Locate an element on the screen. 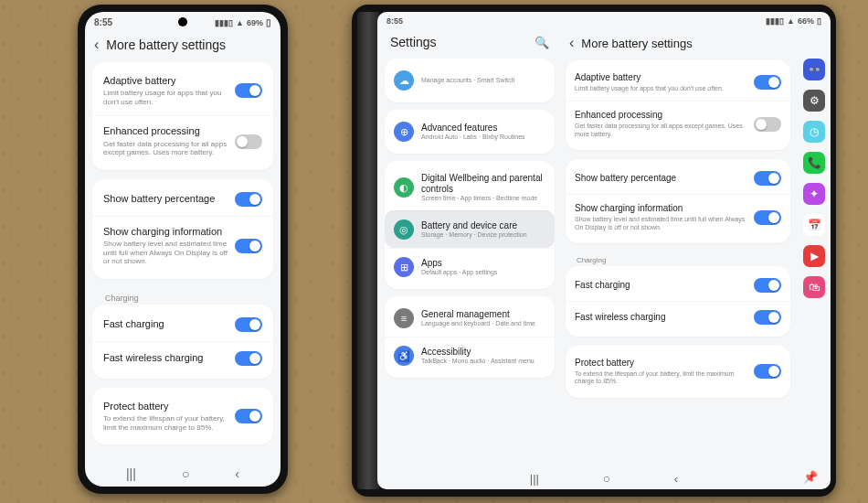 The height and width of the screenshot is (503, 868). settings-header: Settings 🔍 is located at coordinates (470, 44).